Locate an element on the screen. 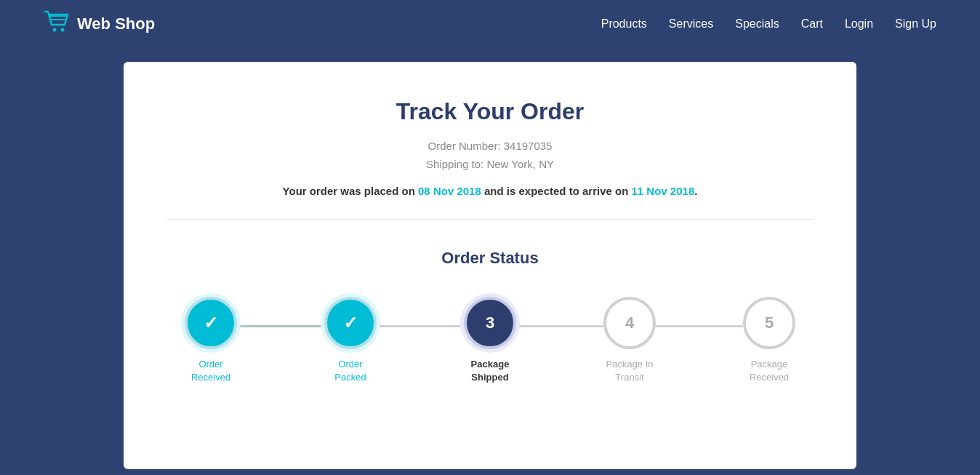 Image resolution: width=980 pixels, height=475 pixels. step-1-icon: ✓ is located at coordinates (211, 323).